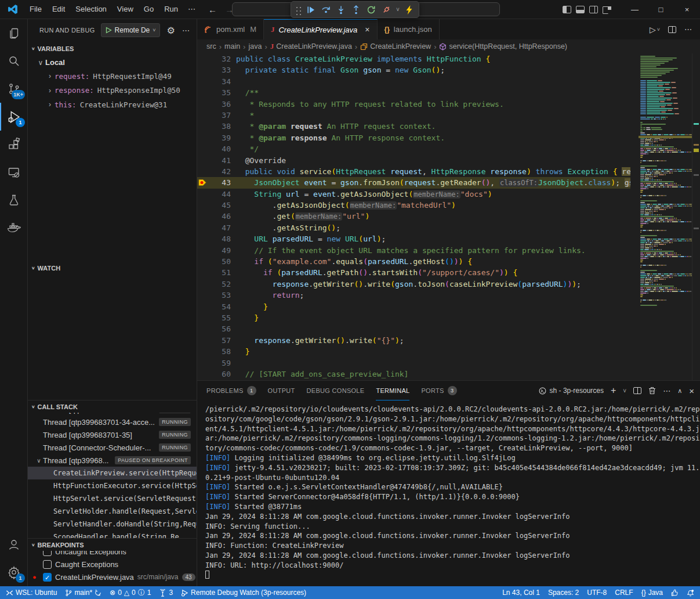 This screenshot has width=700, height=599. Describe the element at coordinates (564, 593) in the screenshot. I see `indentation-indicator: Spaces: 2` at that location.